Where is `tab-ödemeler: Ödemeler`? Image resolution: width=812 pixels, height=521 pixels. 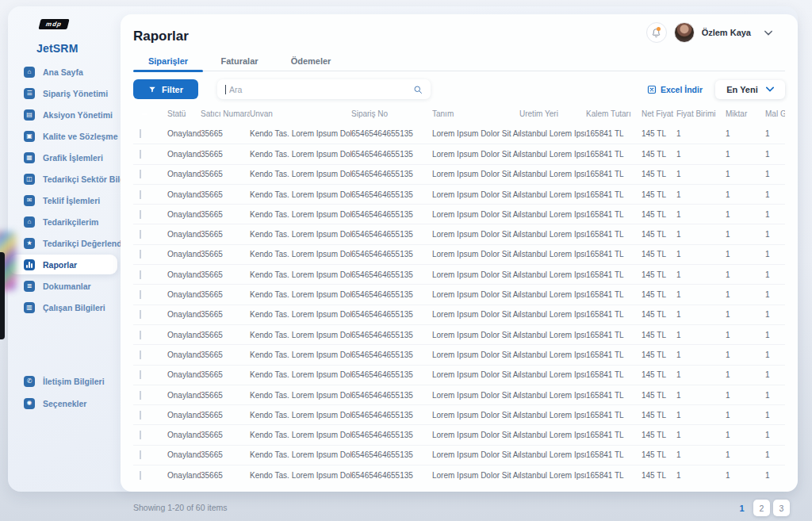 tab-ödemeler: Ödemeler is located at coordinates (311, 62).